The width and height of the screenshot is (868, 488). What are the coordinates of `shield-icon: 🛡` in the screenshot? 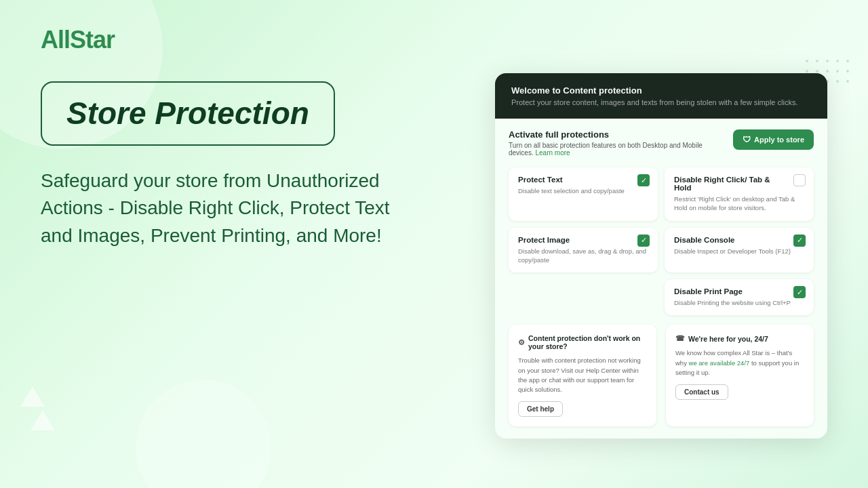 It's located at (747, 140).